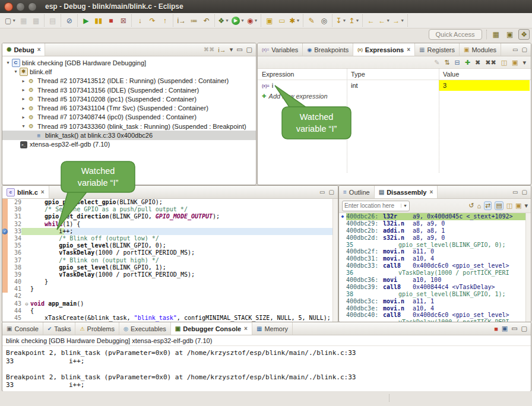 The image size is (532, 406). I want to click on pin-view-icon: ▣, so click(515, 63).